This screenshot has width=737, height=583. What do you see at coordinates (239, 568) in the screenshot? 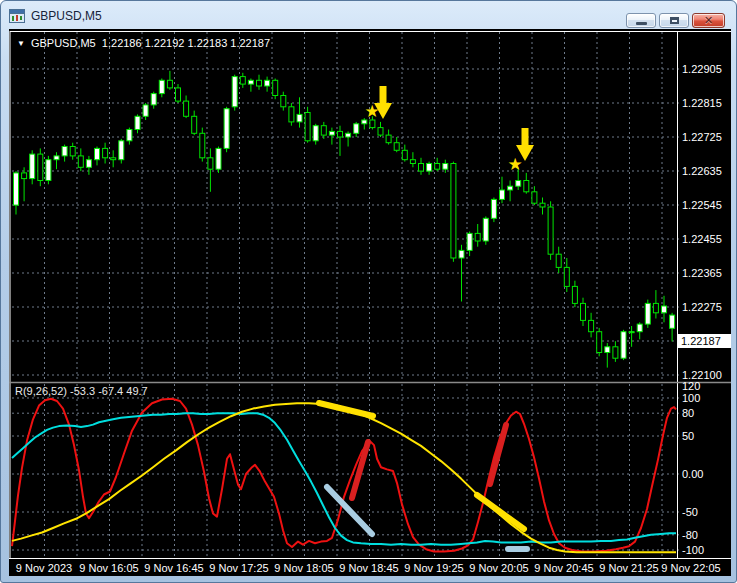
I see `time-tick-label: 9 Nov 17:25` at bounding box center [239, 568].